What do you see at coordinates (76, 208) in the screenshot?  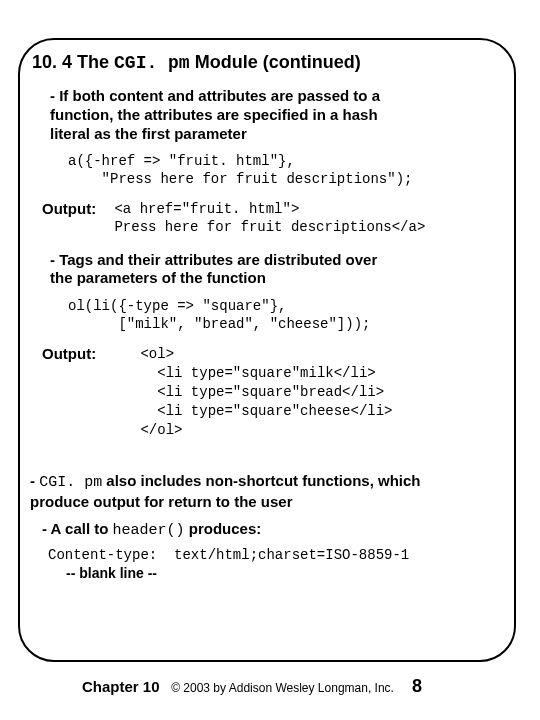 I see `output-label-1: Output:` at bounding box center [76, 208].